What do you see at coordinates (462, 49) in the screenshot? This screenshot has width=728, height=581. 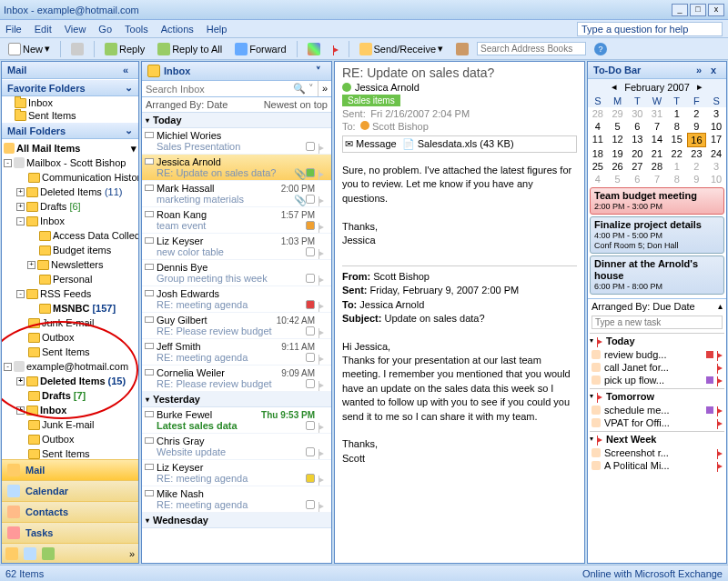 I see `addressbook-button` at bounding box center [462, 49].